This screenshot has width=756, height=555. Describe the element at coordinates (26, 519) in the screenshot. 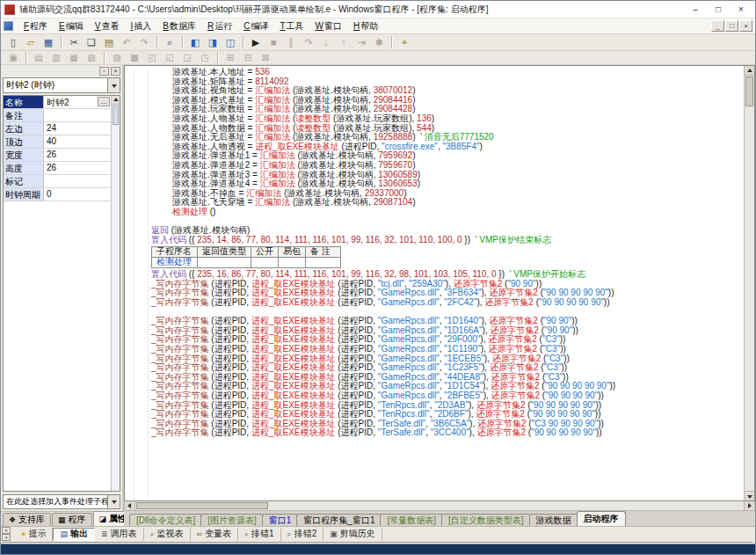

I see `left-tab-支持库: ❖支持库` at that location.